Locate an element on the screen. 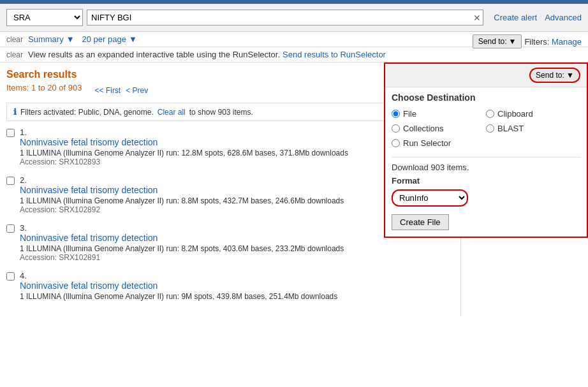 The height and width of the screenshot is (387, 588). manage-filters-link: Manage is located at coordinates (566, 42).